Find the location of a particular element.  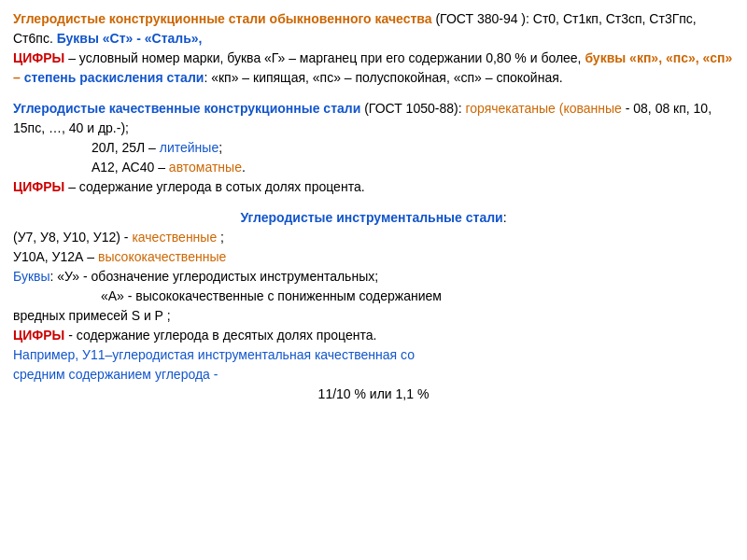

section3-line2: У10А, У12А – высококачественные is located at coordinates (374, 258).